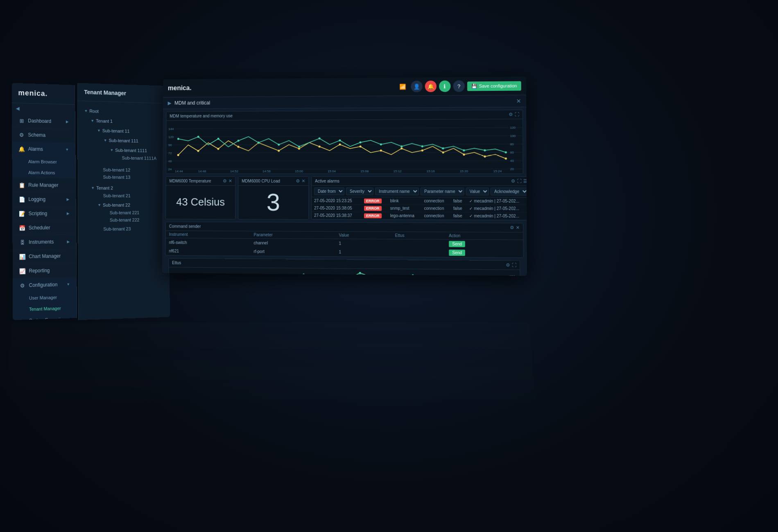 This screenshot has height=532, width=778. Describe the element at coordinates (405, 208) in the screenshot. I see `alarm-instrument: snmp_test` at that location.